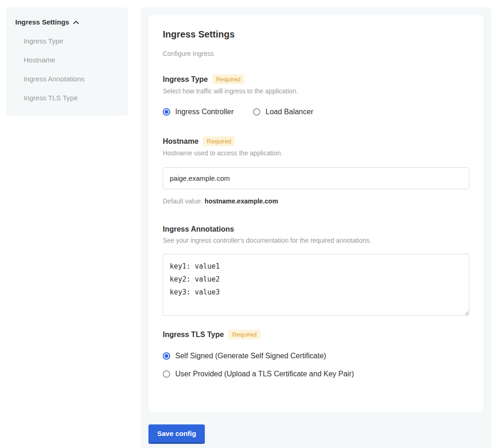 The width and height of the screenshot is (504, 448). I want to click on save-config-button: Save config, so click(177, 434).